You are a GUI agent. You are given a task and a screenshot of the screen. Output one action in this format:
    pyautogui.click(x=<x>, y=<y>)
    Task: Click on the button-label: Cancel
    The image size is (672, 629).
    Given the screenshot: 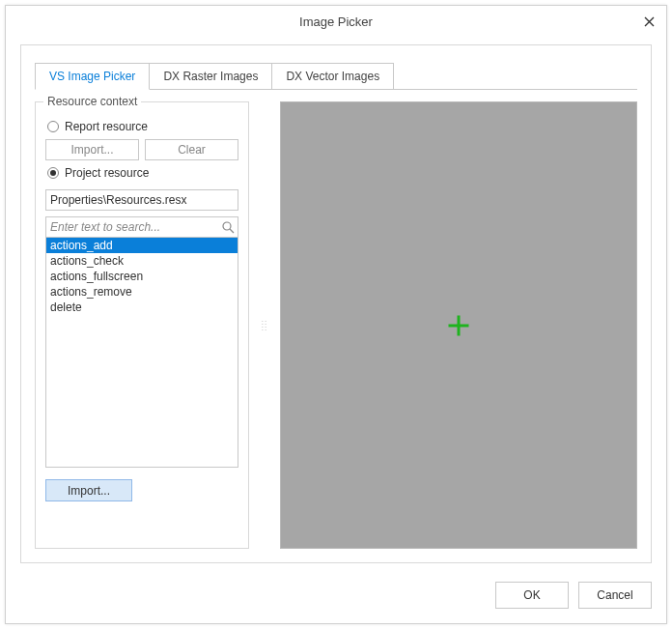 What is the action you would take?
    pyautogui.click(x=614, y=595)
    